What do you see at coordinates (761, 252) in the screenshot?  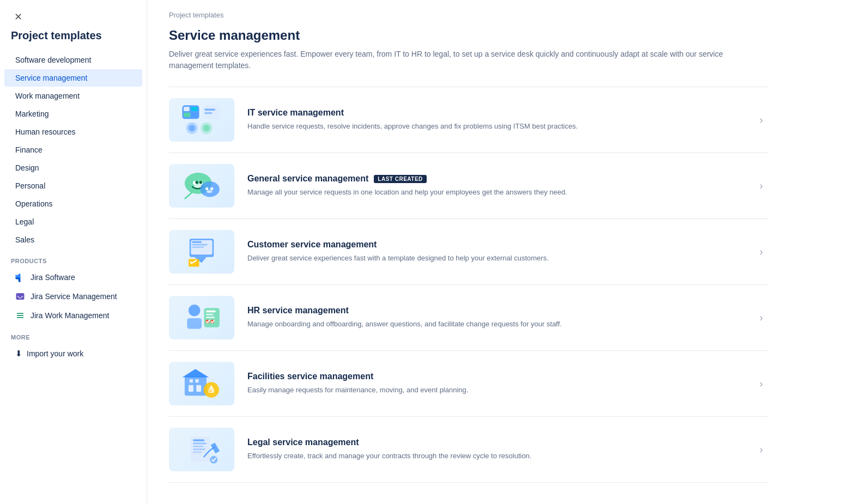 I see `template-arrow-customer-service-management: ›` at bounding box center [761, 252].